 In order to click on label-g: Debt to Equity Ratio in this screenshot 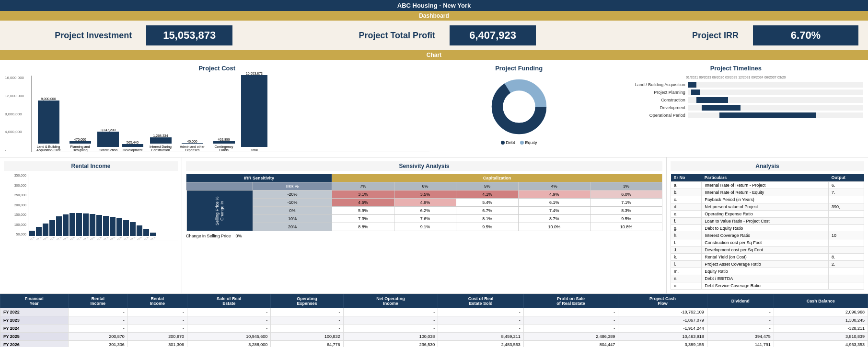, I will do `click(765, 229)`.